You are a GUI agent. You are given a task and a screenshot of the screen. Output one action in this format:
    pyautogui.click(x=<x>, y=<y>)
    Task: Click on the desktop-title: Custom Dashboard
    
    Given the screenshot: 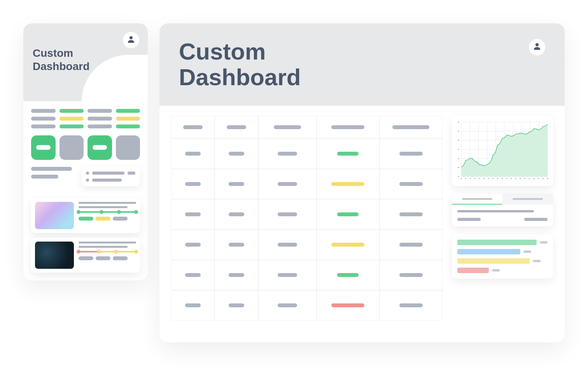 What is the action you would take?
    pyautogui.click(x=240, y=65)
    